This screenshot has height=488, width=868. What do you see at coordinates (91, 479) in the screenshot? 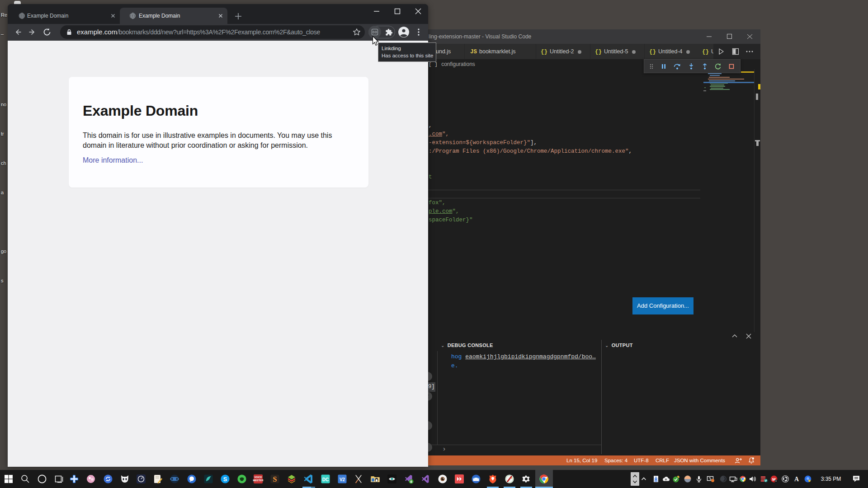
I see `taskbar-app-pink-char` at bounding box center [91, 479].